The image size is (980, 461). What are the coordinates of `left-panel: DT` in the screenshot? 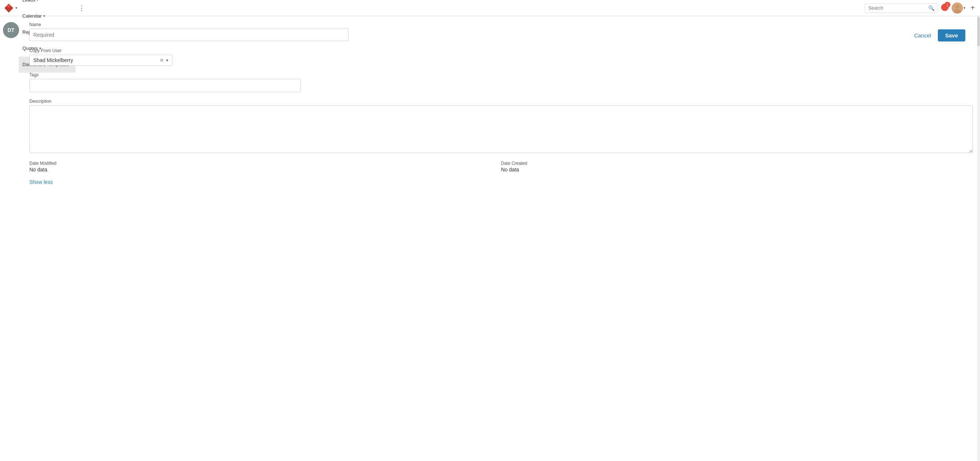 It's located at (11, 104).